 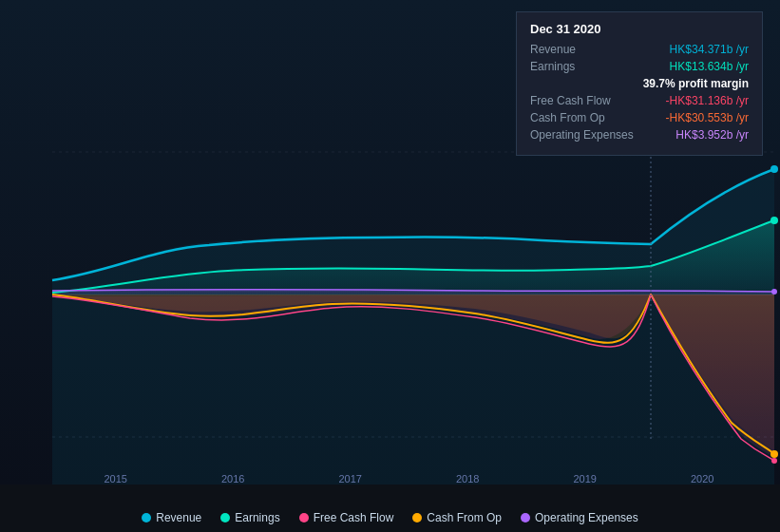 I want to click on tooltip-label-revenue: Revenue, so click(x=553, y=49).